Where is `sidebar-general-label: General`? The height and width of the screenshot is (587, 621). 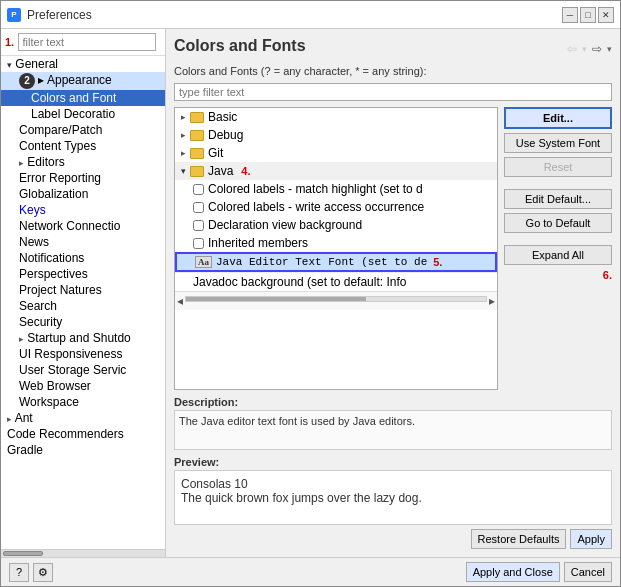
sidebar-general-label: General is located at coordinates (36, 64).